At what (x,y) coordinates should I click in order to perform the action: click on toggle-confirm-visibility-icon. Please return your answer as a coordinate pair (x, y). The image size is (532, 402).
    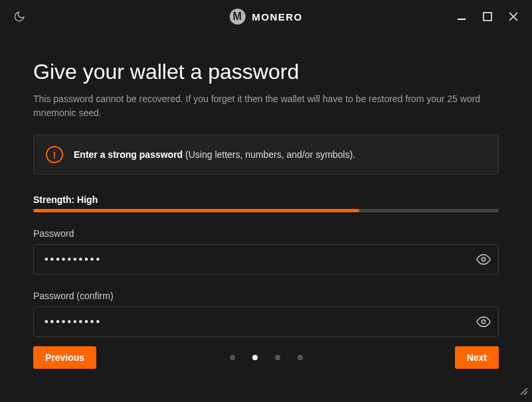
    Looking at the image, I should click on (484, 322).